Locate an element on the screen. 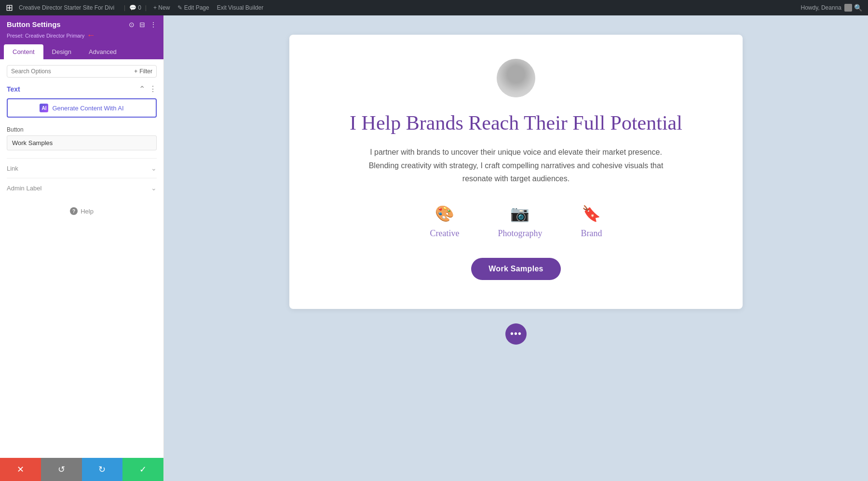  text-section-title: Text is located at coordinates (14, 89).